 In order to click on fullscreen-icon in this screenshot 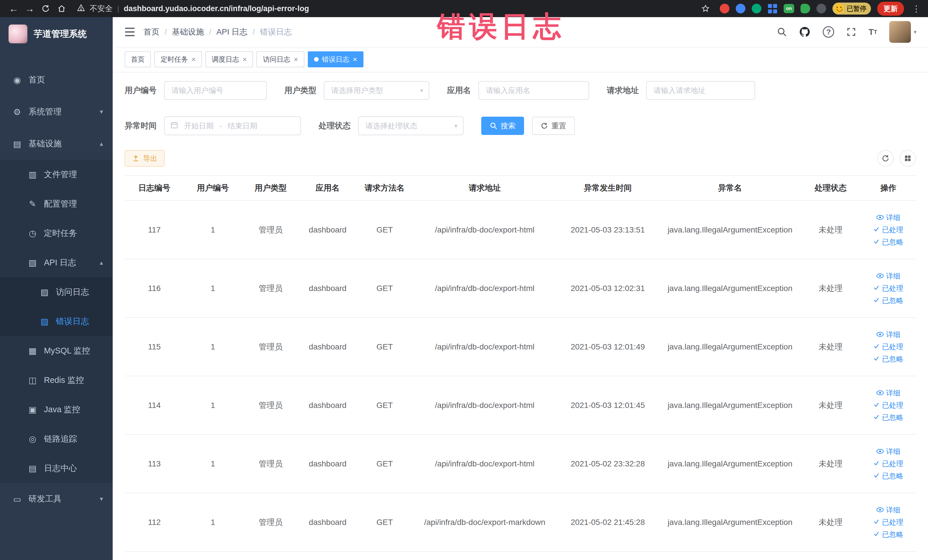, I will do `click(851, 32)`.